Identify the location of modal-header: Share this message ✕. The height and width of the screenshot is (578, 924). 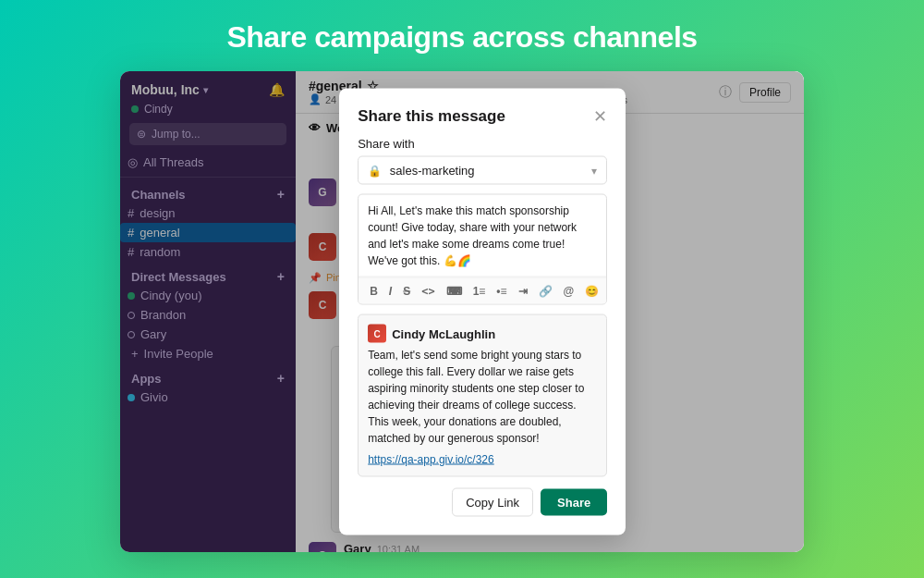
(482, 117).